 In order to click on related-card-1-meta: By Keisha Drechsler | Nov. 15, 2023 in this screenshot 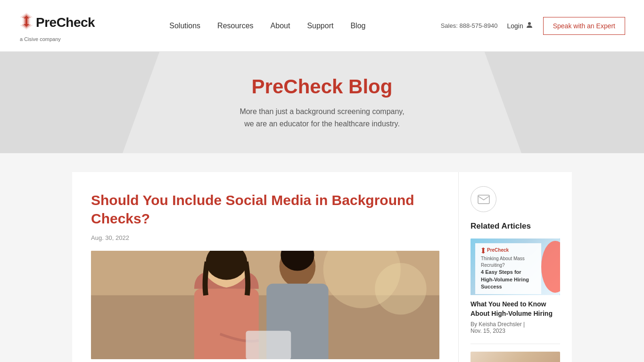, I will do `click(515, 328)`.